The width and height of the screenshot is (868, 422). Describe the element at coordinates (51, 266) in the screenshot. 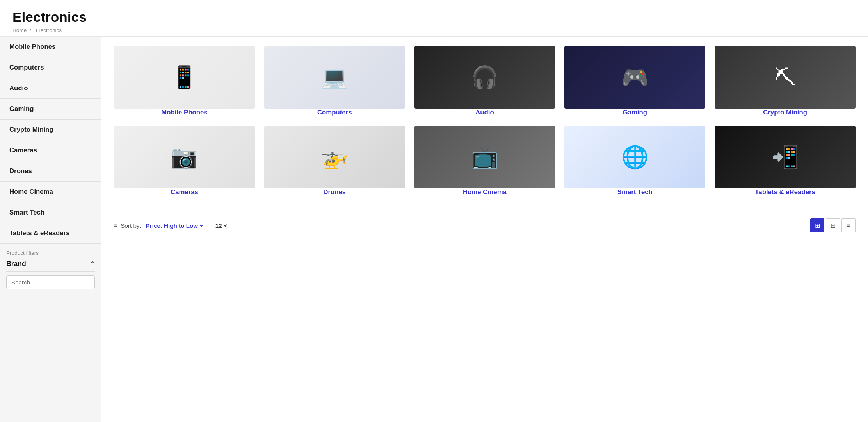

I see `brand-filter-header: Brand ⌃` at that location.